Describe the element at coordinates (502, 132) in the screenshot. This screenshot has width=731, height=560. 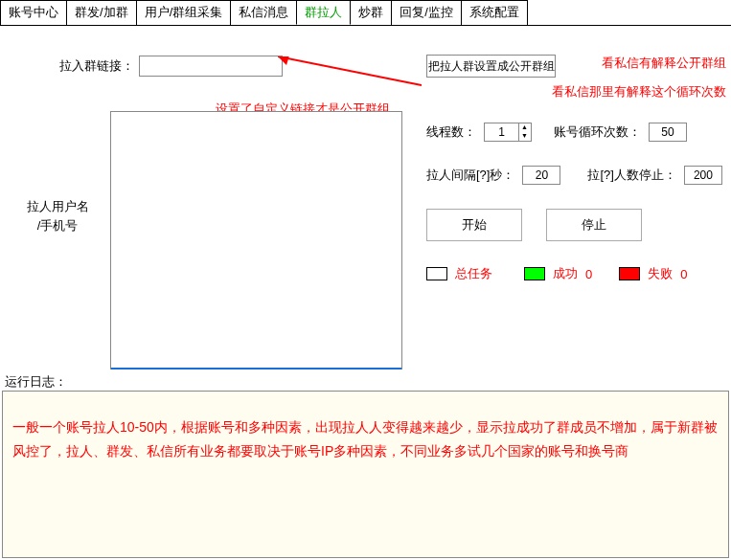
I see `threads-input` at that location.